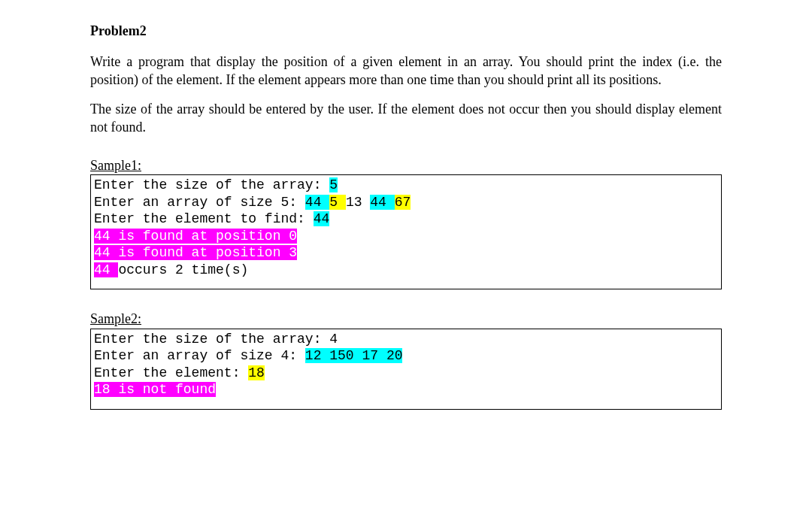  I want to click on sample1-line2-v2: 5, so click(338, 202).